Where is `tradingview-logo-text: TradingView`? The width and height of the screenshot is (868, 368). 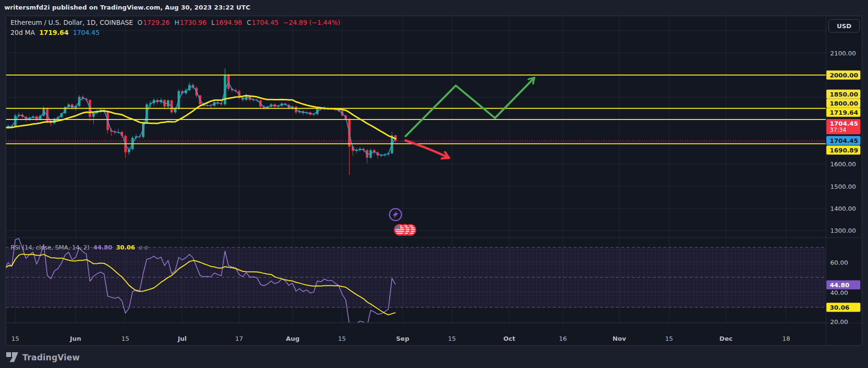 tradingview-logo-text: TradingView is located at coordinates (51, 357).